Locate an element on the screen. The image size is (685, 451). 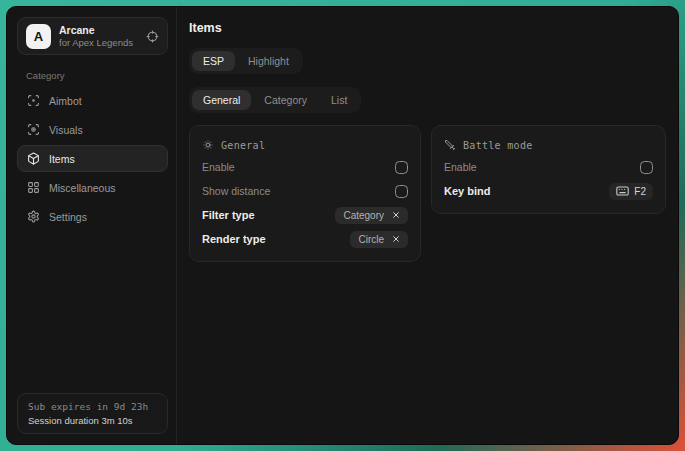
filter-type-select: Category is located at coordinates (372, 216).